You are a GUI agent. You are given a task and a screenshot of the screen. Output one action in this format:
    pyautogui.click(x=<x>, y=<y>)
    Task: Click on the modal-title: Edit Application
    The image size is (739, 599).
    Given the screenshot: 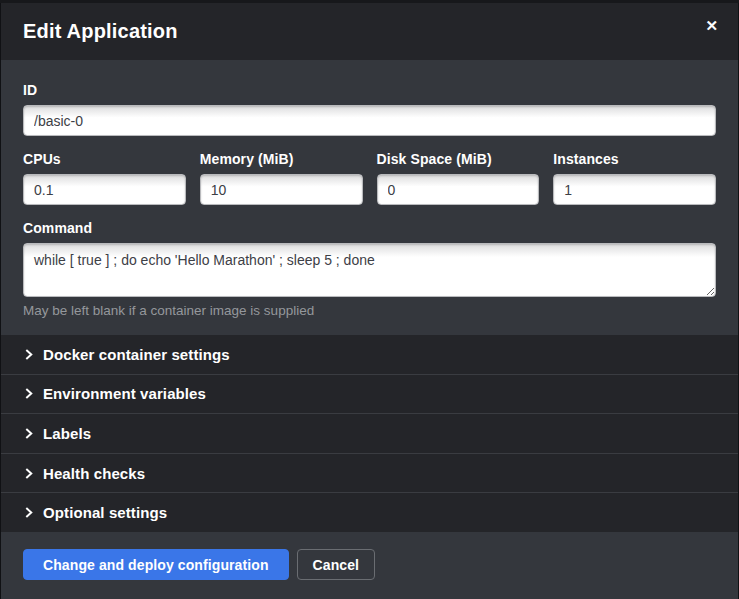 What is the action you would take?
    pyautogui.click(x=100, y=32)
    